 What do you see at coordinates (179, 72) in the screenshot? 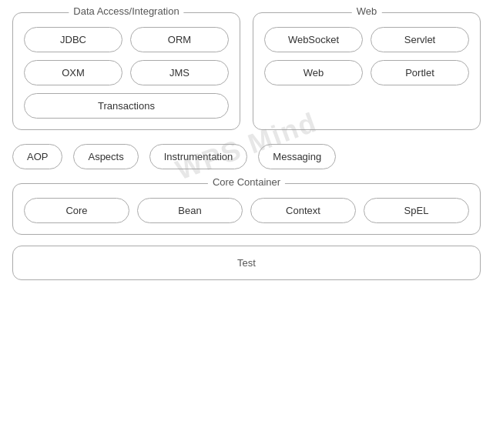
I see `jms-pill: JMS` at bounding box center [179, 72].